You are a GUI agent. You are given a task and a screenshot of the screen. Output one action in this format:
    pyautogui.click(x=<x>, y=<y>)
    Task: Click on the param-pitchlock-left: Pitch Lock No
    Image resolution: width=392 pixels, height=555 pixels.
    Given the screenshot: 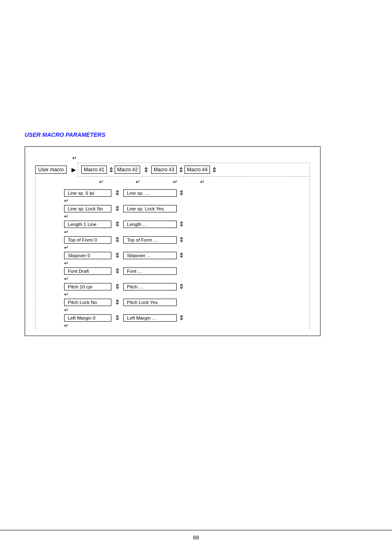 What is the action you would take?
    pyautogui.click(x=88, y=302)
    